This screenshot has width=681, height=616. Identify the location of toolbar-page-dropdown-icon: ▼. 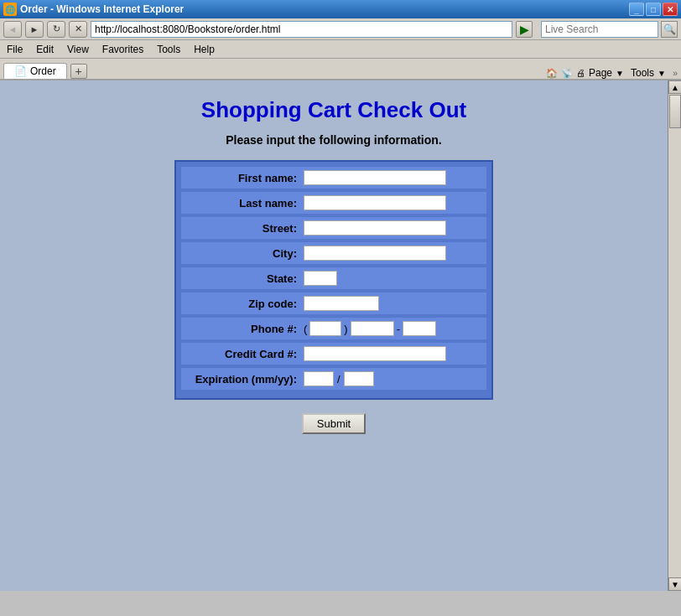
(620, 74).